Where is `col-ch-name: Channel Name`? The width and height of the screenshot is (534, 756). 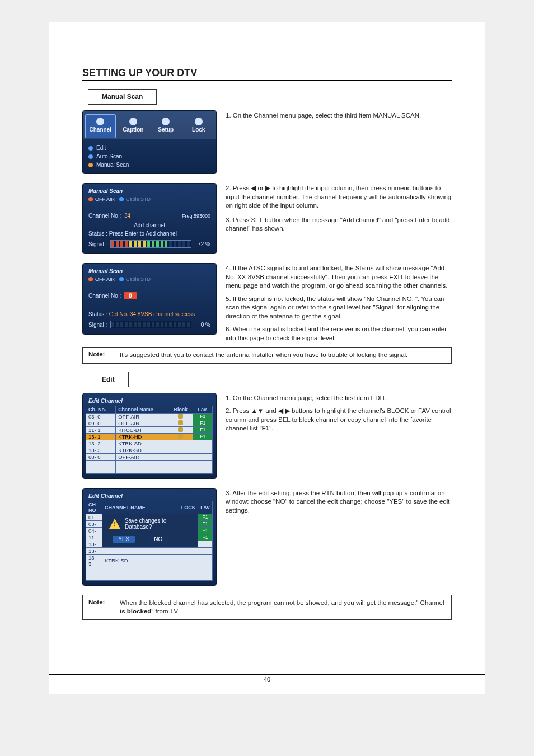 col-ch-name: Channel Name is located at coordinates (142, 410).